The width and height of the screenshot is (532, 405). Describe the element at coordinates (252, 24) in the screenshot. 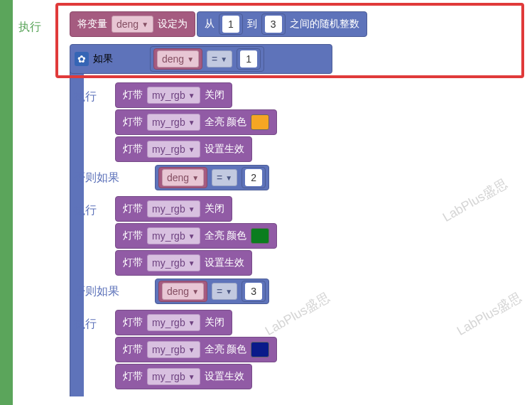

I see `to-label: 到` at that location.